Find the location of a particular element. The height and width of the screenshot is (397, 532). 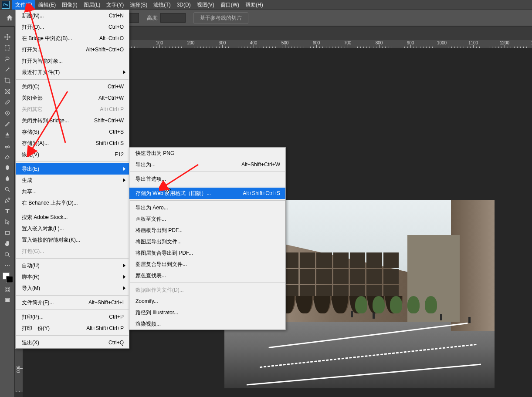

menu-item-shortcut: Alt+Shift+Ctrl+O is located at coordinates (105, 50).